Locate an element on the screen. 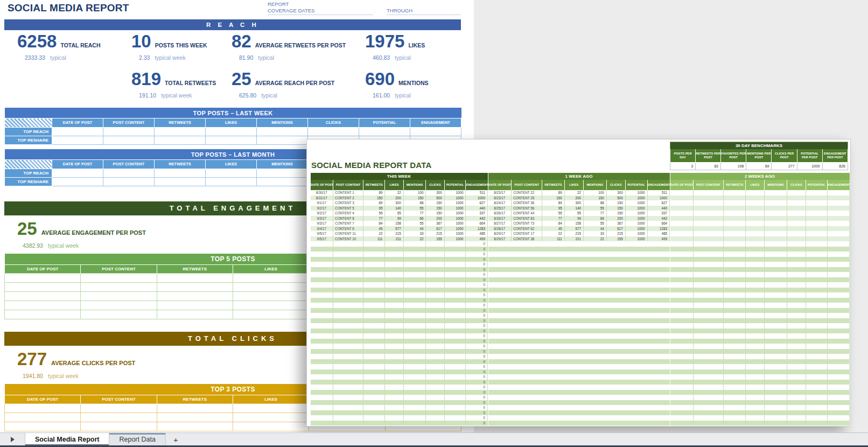 The height and width of the screenshot is (447, 868). cell: 158 is located at coordinates (574, 224).